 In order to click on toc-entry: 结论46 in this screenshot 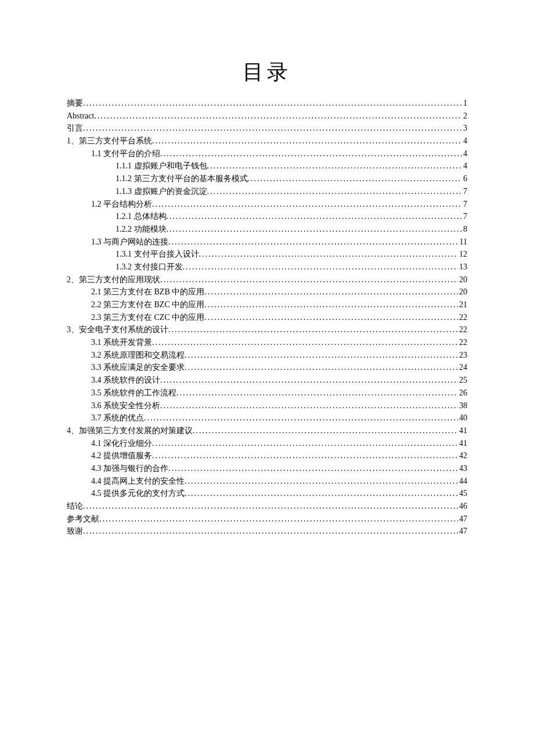, I will do `click(267, 506)`.